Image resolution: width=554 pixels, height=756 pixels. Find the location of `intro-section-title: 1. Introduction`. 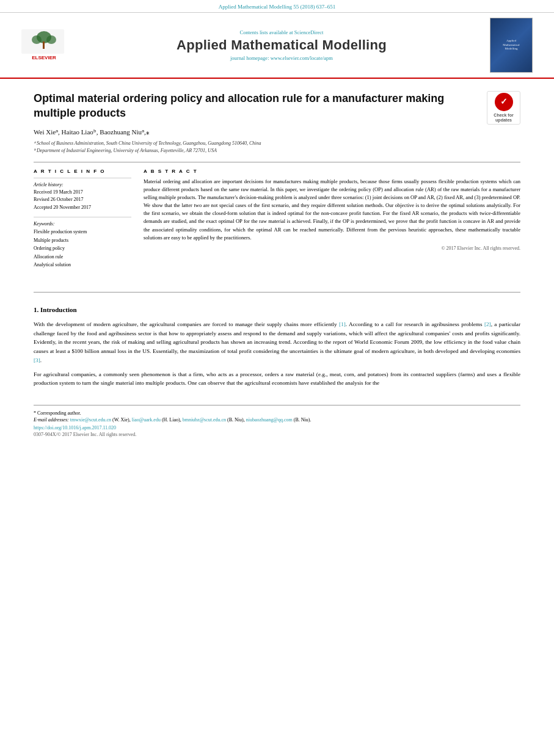

intro-section-title: 1. Introduction is located at coordinates (277, 310).